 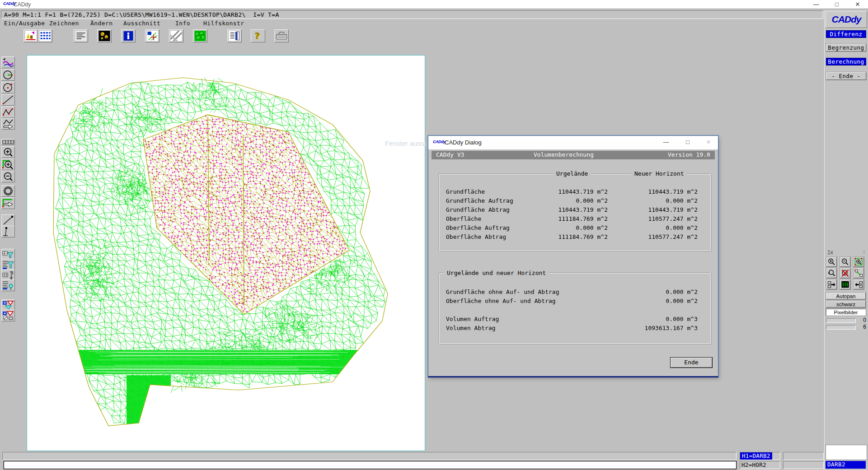 What do you see at coordinates (846, 19) in the screenshot?
I see `caddy-logo: CADdy` at bounding box center [846, 19].